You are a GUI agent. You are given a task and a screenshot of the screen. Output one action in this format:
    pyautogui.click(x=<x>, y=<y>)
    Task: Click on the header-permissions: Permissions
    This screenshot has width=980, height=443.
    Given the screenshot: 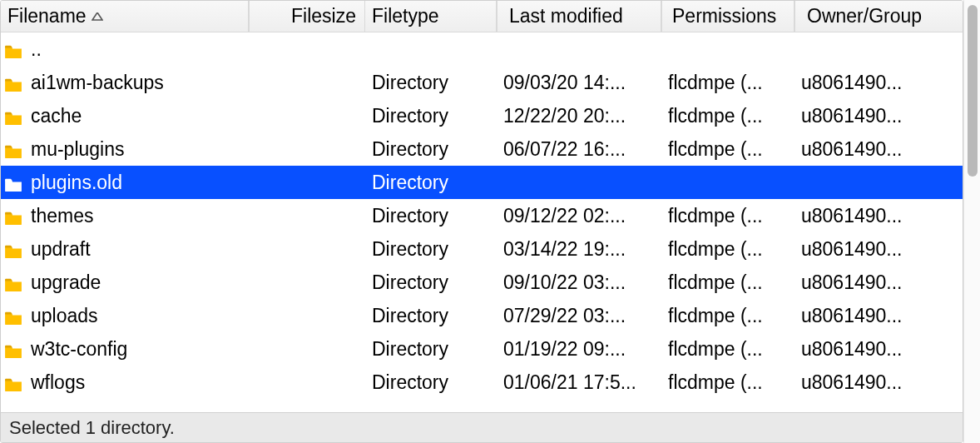 What is the action you would take?
    pyautogui.click(x=728, y=17)
    